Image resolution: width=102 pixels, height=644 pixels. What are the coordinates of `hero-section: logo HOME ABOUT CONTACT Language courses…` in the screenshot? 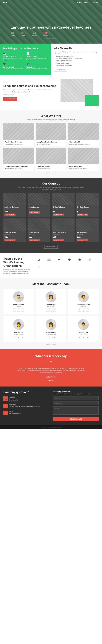 It's located at (51, 22).